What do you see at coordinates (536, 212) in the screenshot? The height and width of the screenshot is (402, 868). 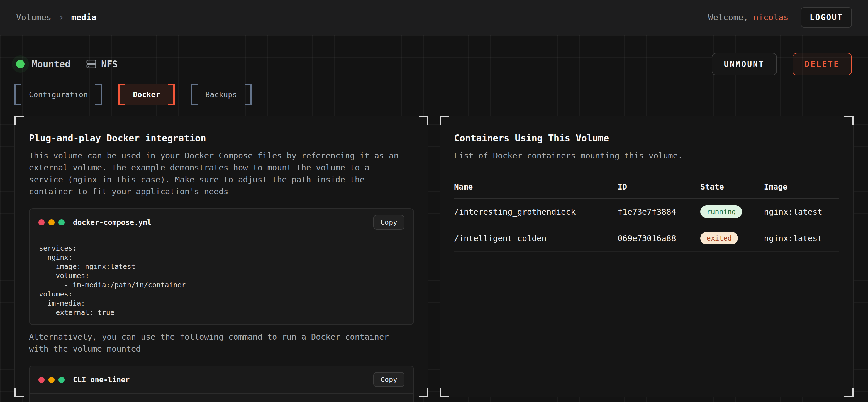 I see `container-name: /interesting_grothendieck` at bounding box center [536, 212].